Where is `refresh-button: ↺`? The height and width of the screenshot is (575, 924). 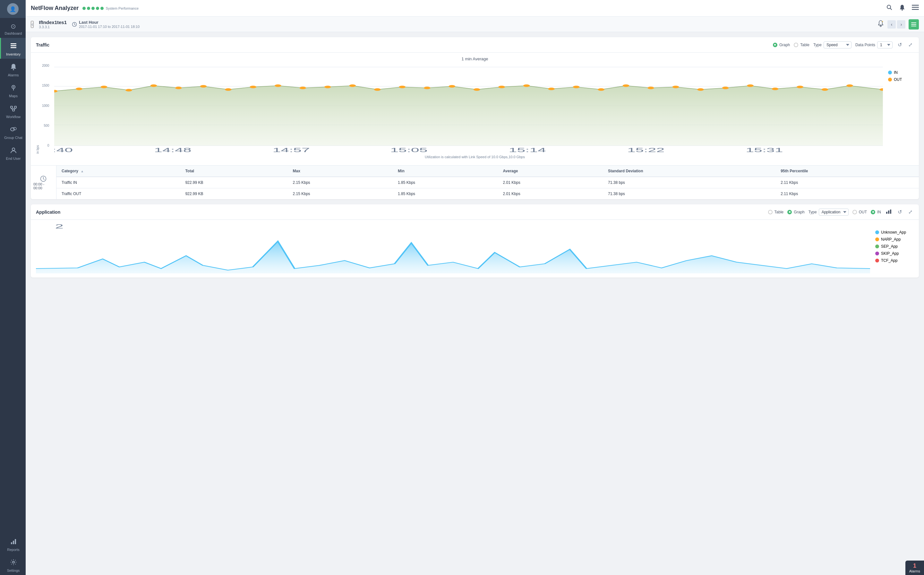
refresh-button: ↺ is located at coordinates (900, 45).